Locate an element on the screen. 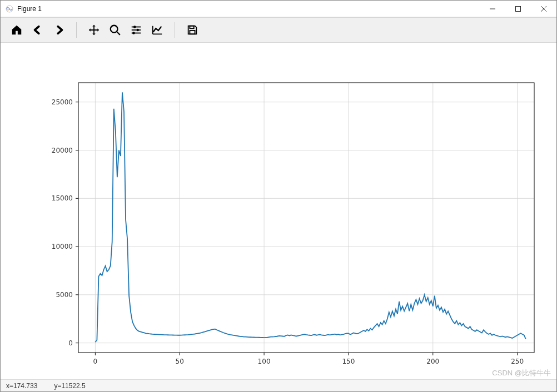 The image size is (557, 392). status-y: y=11522.5 is located at coordinates (69, 386).